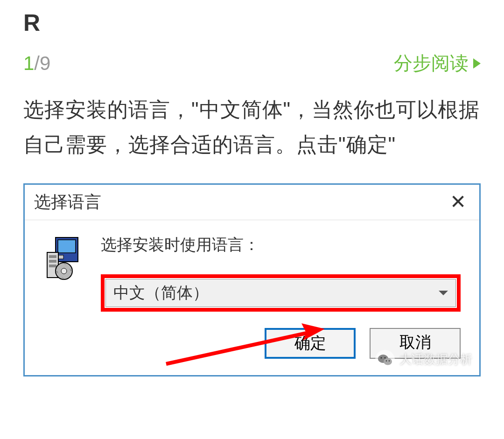  What do you see at coordinates (281, 293) in the screenshot?
I see `dropdown-highlight: 中文（简体）` at bounding box center [281, 293].